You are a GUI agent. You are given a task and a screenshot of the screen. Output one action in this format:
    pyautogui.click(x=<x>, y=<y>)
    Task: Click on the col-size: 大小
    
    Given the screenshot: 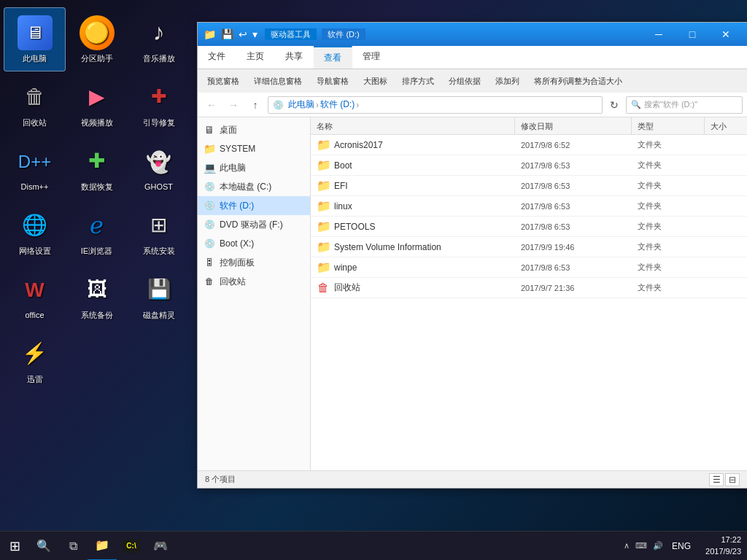 What is the action you would take?
    pyautogui.click(x=726, y=126)
    